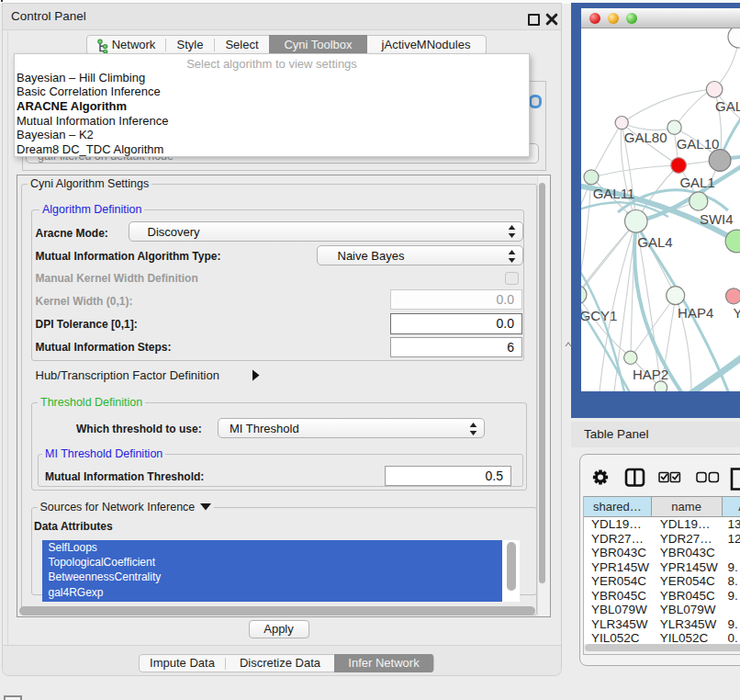  What do you see at coordinates (716, 219) in the screenshot?
I see `svg-text: SWI4` at bounding box center [716, 219].